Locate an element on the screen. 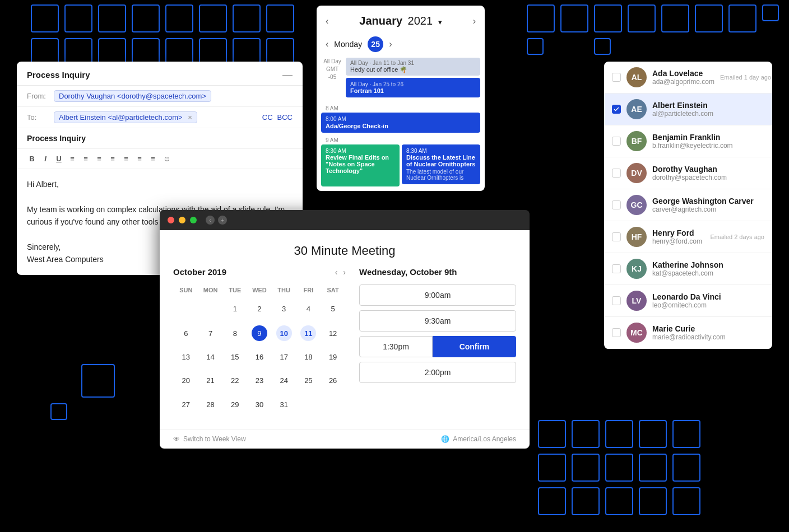 This screenshot has height=532, width=789. sched-day-16: 16 is located at coordinates (259, 357).